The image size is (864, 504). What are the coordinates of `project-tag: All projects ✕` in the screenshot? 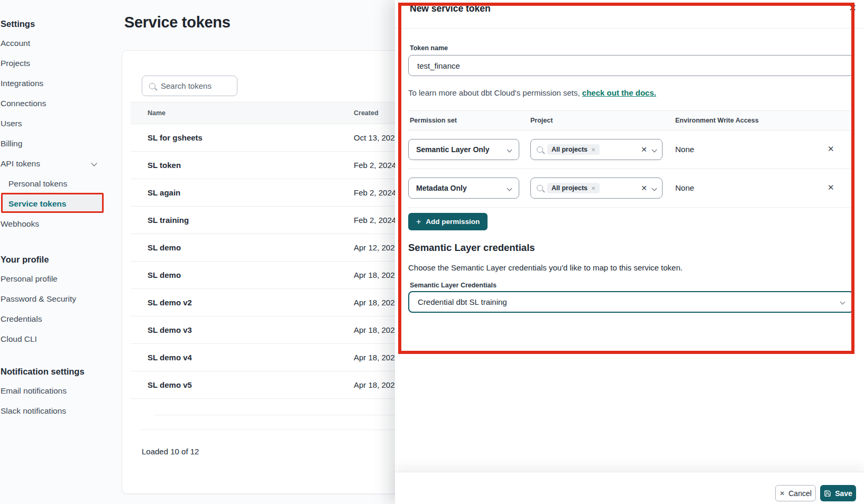 It's located at (573, 188).